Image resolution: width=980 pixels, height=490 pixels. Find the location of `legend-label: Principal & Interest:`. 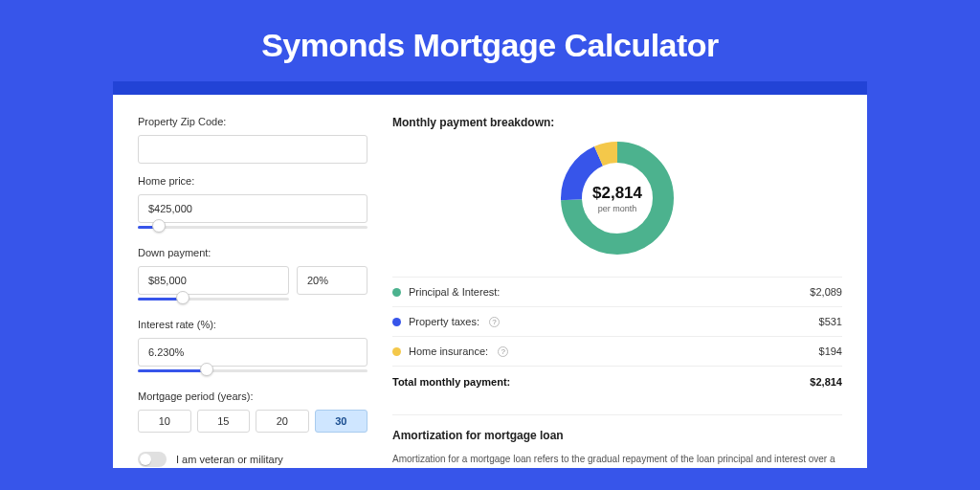

legend-label: Principal & Interest: is located at coordinates (454, 292).